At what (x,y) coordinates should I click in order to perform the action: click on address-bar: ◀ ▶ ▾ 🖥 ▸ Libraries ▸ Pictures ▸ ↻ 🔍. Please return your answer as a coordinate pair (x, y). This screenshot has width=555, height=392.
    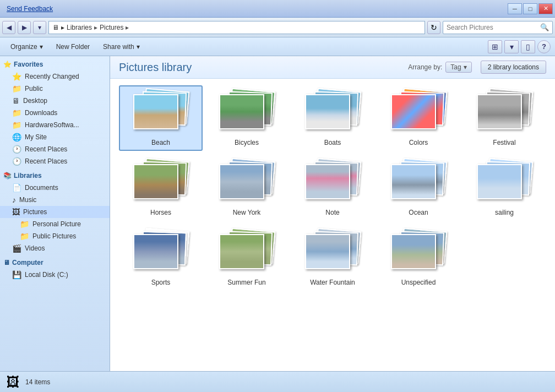
    Looking at the image, I should click on (278, 28).